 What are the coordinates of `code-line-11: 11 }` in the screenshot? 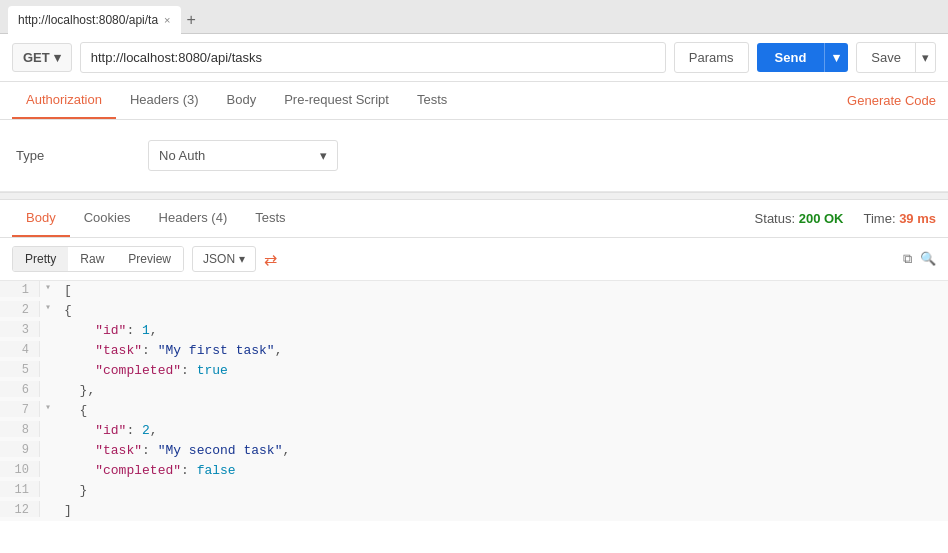 It's located at (474, 491).